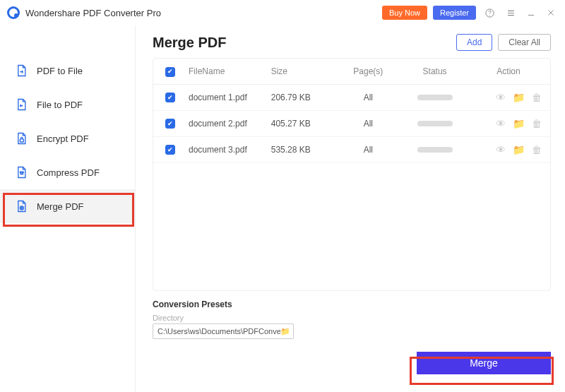 This screenshot has height=392, width=565. I want to click on cell-size: 405.27 KB, so click(302, 124).